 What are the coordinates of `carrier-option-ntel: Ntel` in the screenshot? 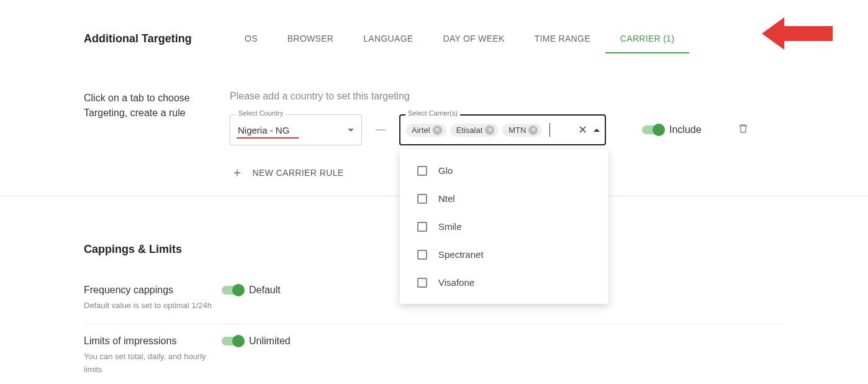 It's located at (504, 199).